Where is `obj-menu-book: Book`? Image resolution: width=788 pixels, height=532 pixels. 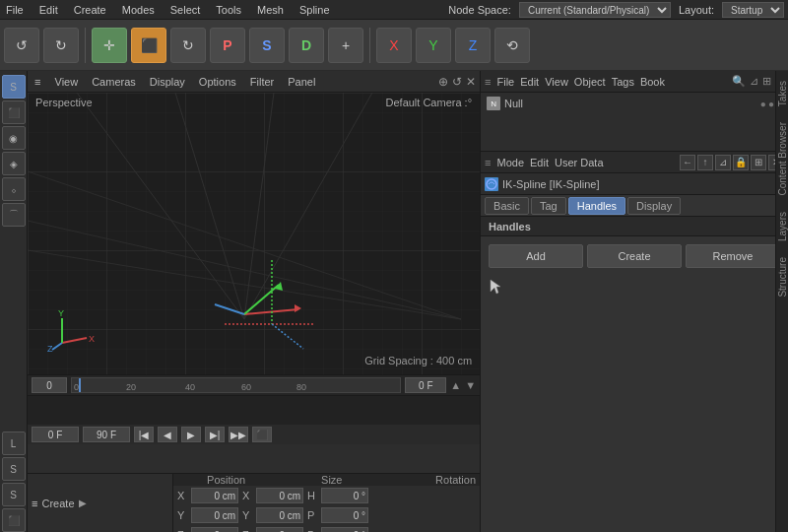
obj-menu-book: Book is located at coordinates (652, 82).